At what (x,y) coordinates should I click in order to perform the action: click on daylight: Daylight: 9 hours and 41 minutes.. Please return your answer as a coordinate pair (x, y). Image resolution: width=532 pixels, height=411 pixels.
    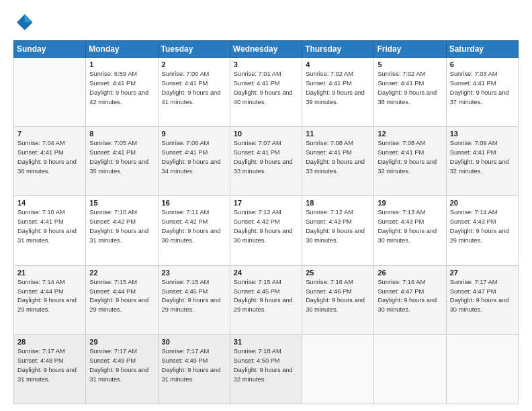
    Looking at the image, I should click on (195, 98).